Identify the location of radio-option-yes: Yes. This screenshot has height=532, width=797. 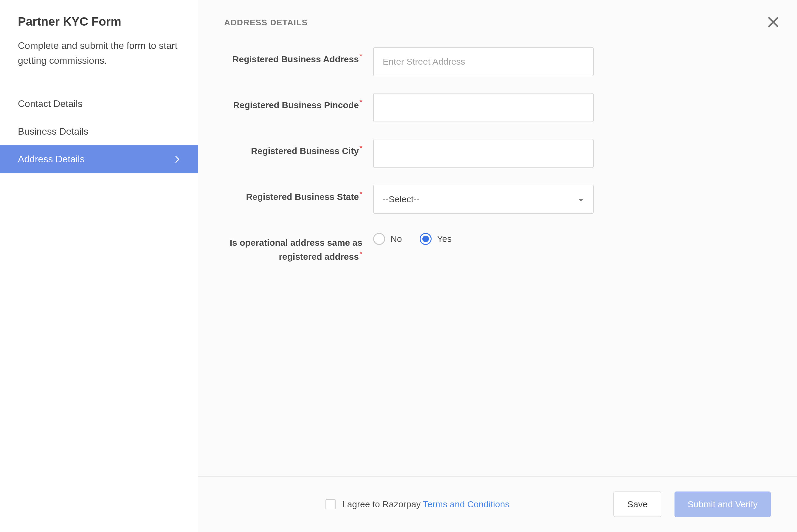
(435, 239).